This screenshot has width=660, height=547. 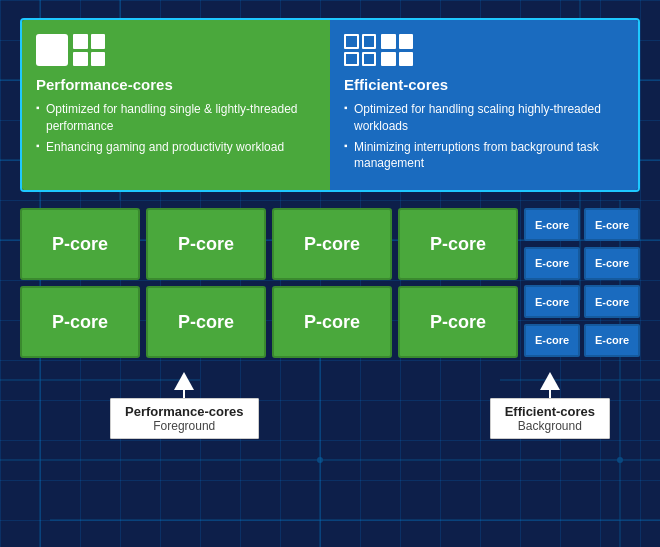 I want to click on e-core-cell-6: E-core, so click(x=612, y=302).